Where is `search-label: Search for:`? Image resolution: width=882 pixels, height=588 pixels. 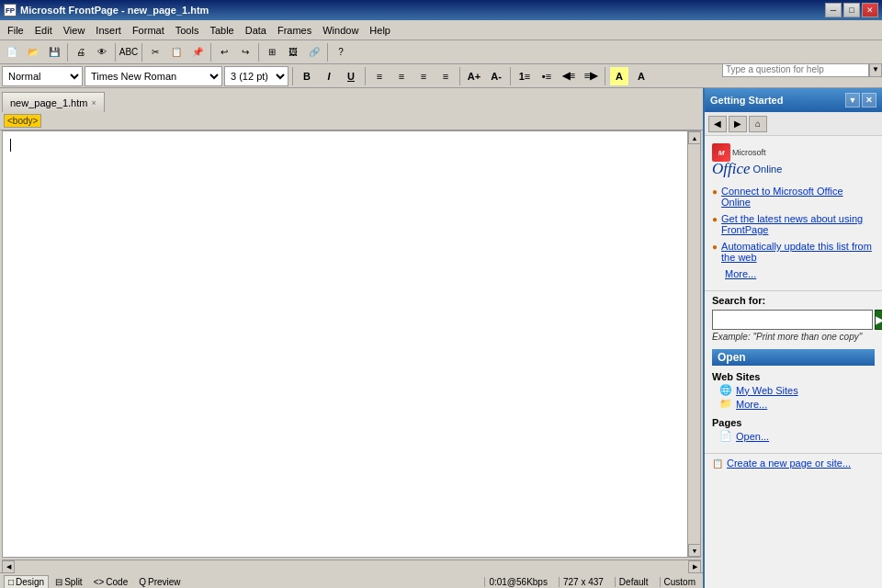 search-label: Search for: is located at coordinates (794, 300).